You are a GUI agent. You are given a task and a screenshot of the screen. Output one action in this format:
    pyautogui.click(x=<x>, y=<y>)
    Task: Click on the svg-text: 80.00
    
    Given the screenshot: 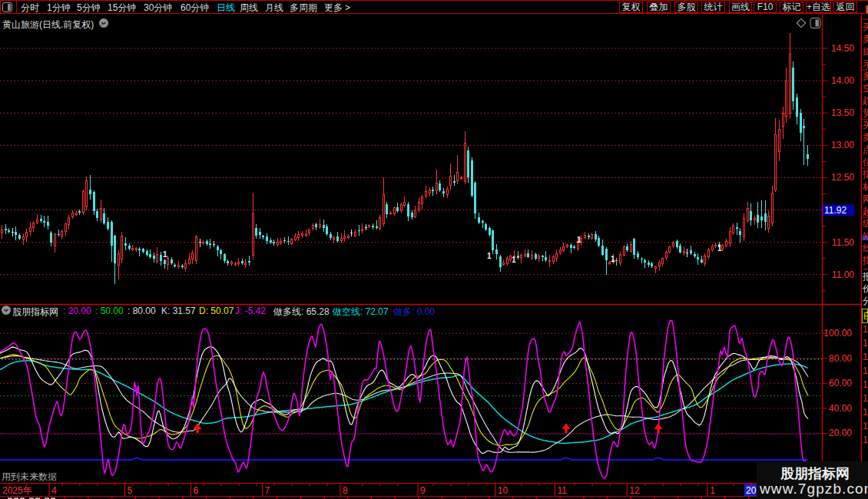 What is the action you would take?
    pyautogui.click(x=840, y=359)
    